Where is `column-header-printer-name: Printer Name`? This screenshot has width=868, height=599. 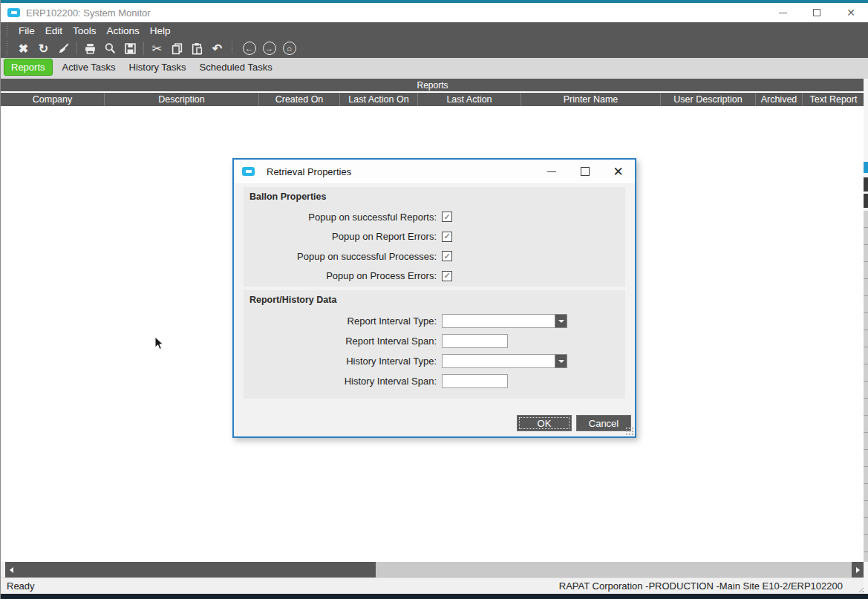
column-header-printer-name: Printer Name is located at coordinates (591, 99).